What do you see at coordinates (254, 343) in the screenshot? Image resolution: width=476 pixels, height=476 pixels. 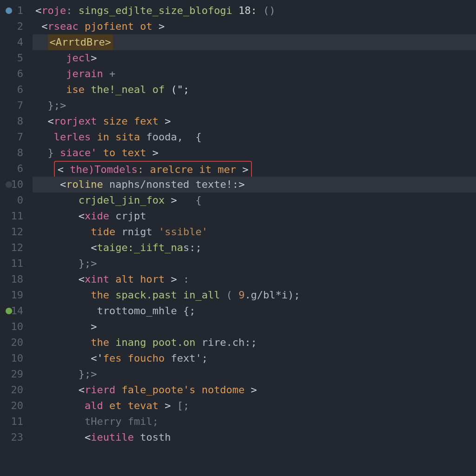 I see `code-line: the inang poot.on rire.ch:;` at bounding box center [254, 343].